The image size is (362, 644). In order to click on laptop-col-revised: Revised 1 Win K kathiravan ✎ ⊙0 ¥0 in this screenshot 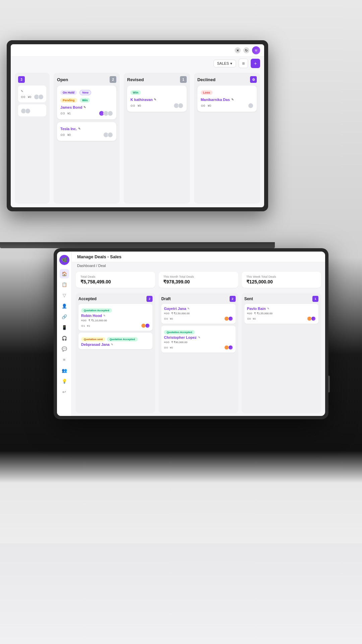, I will do `click(157, 138)`.